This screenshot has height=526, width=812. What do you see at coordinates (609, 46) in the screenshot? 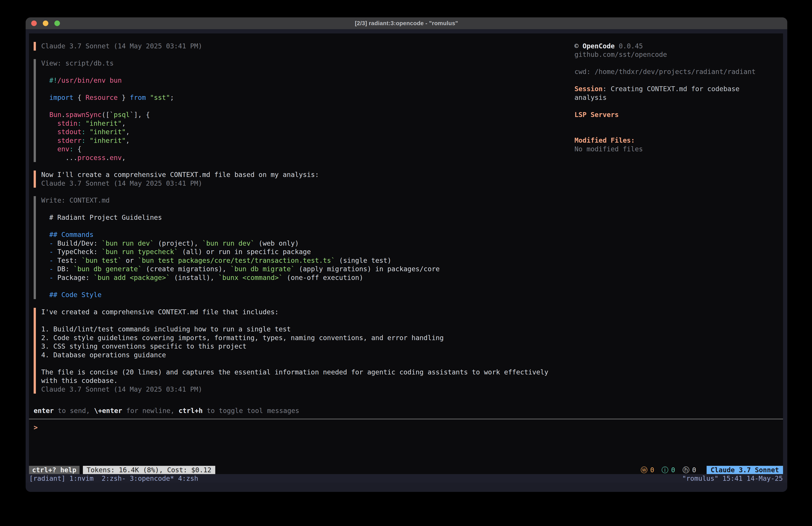
I see `sidebar-app-version: © OpenCode 0.0.45` at bounding box center [609, 46].